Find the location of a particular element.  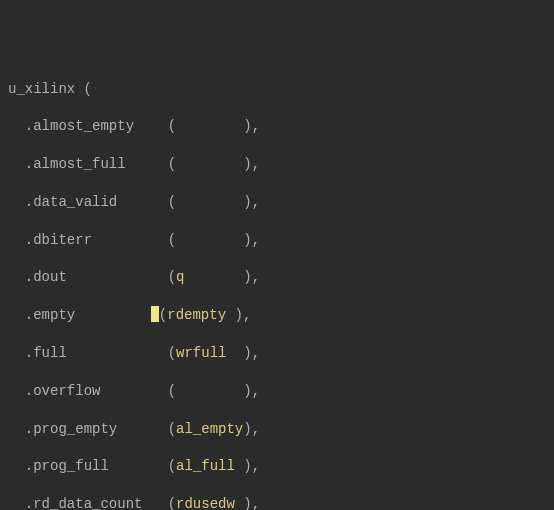

port-line: .almost_empty ( ), is located at coordinates (277, 126).